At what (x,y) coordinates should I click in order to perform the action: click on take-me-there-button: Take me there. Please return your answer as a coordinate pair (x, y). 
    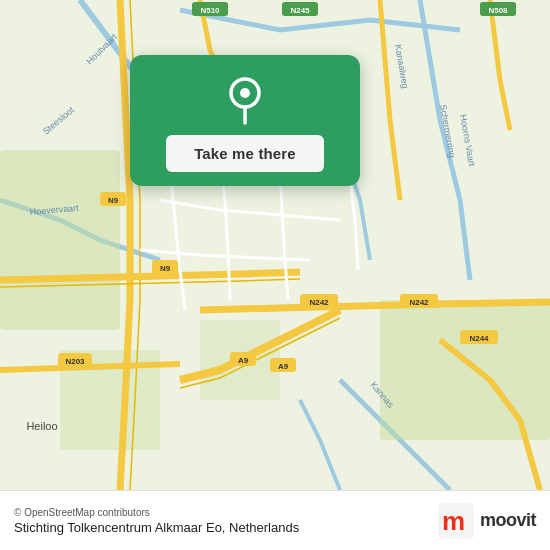
    Looking at the image, I should click on (245, 154).